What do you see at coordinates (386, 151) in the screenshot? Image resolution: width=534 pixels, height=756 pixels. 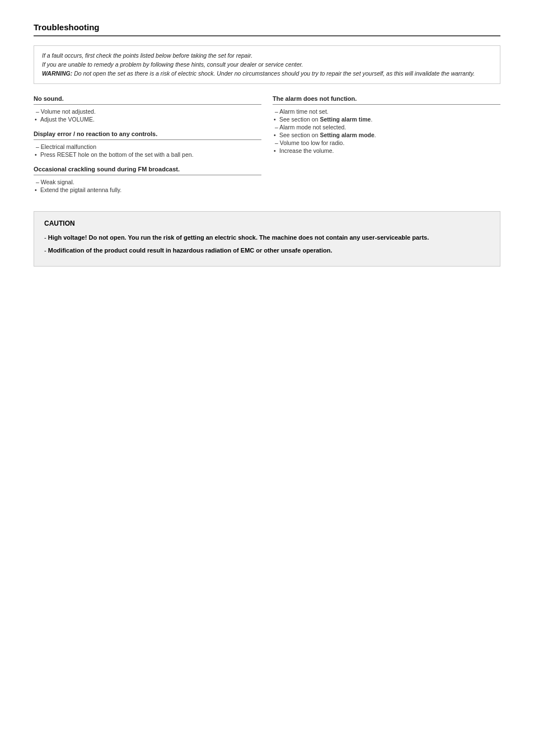 I see `alarm-fix-3: Increase the volume.` at bounding box center [386, 151].